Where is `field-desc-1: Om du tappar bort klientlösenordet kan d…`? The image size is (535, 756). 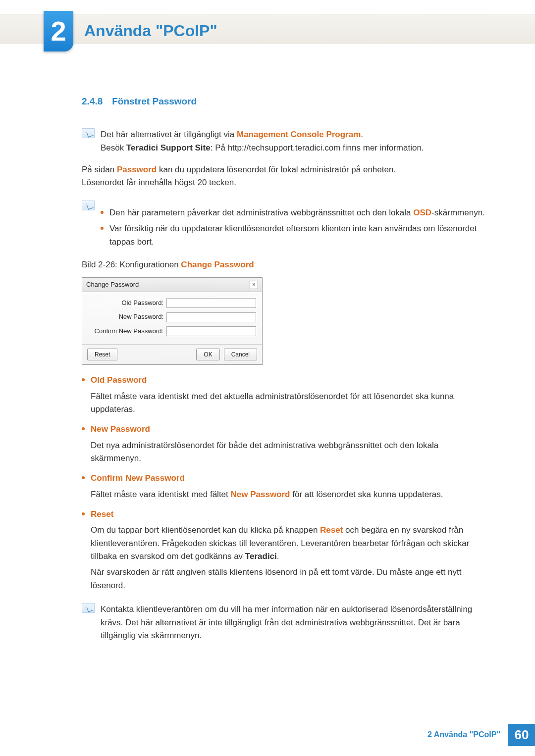 field-desc-1: Om du tappar bort klientlösenordet kan d… is located at coordinates (289, 544).